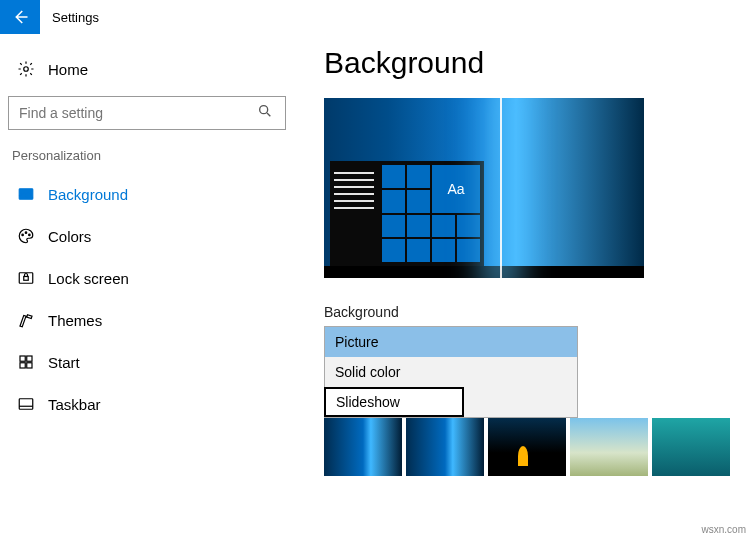  Describe the element at coordinates (147, 194) in the screenshot. I see `nav-background: Background` at that location.